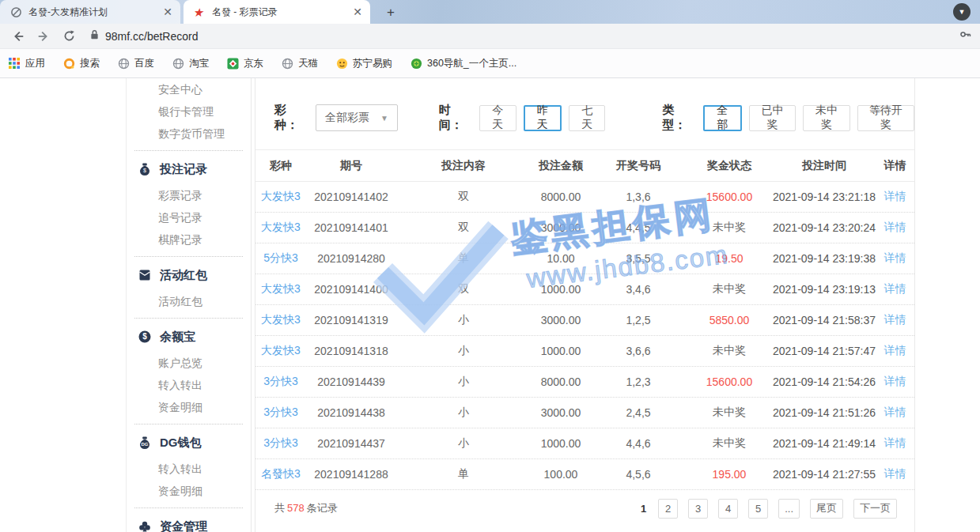 The width and height of the screenshot is (980, 532). Describe the element at coordinates (464, 63) in the screenshot. I see `bookmark-360nav: 360导航_一个主页...` at that location.